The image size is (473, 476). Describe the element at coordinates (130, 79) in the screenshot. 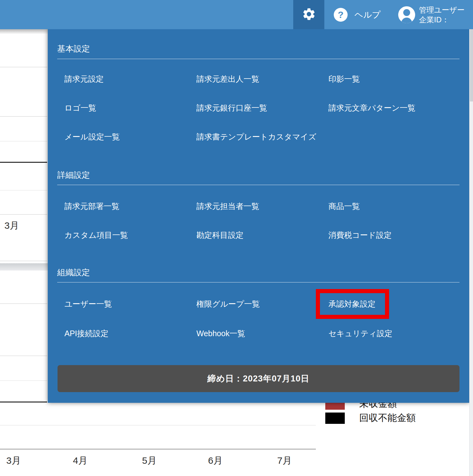

I see `menu-item-biller-settings: 請求元設定` at that location.